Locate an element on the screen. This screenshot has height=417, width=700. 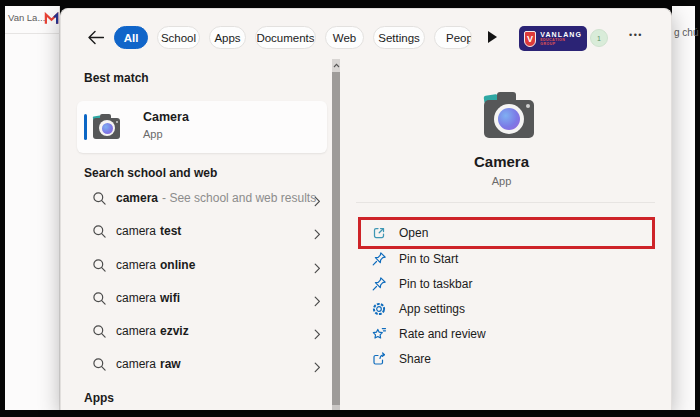
action-rate-and-review: Rate and review is located at coordinates (505, 334).